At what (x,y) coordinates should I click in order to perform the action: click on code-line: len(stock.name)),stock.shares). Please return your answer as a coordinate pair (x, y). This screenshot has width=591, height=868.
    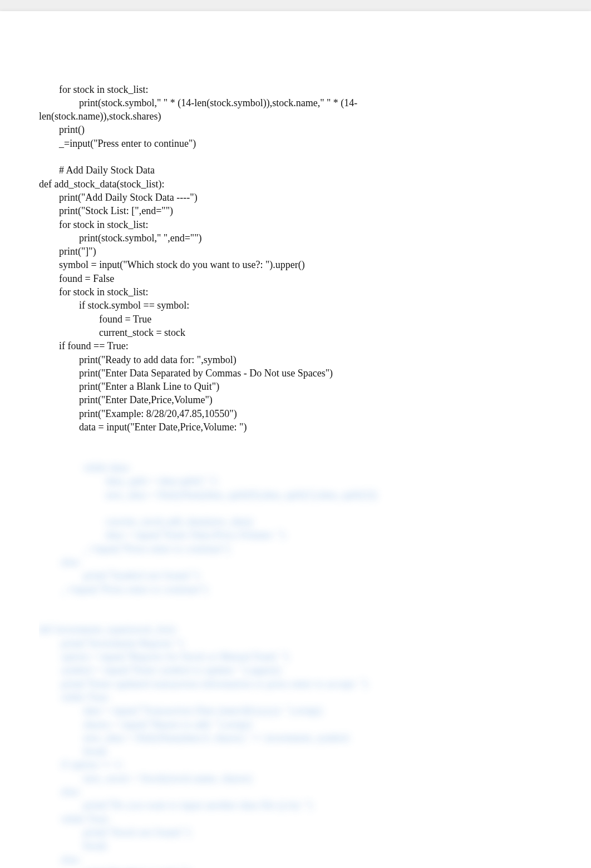
    Looking at the image, I should click on (296, 116).